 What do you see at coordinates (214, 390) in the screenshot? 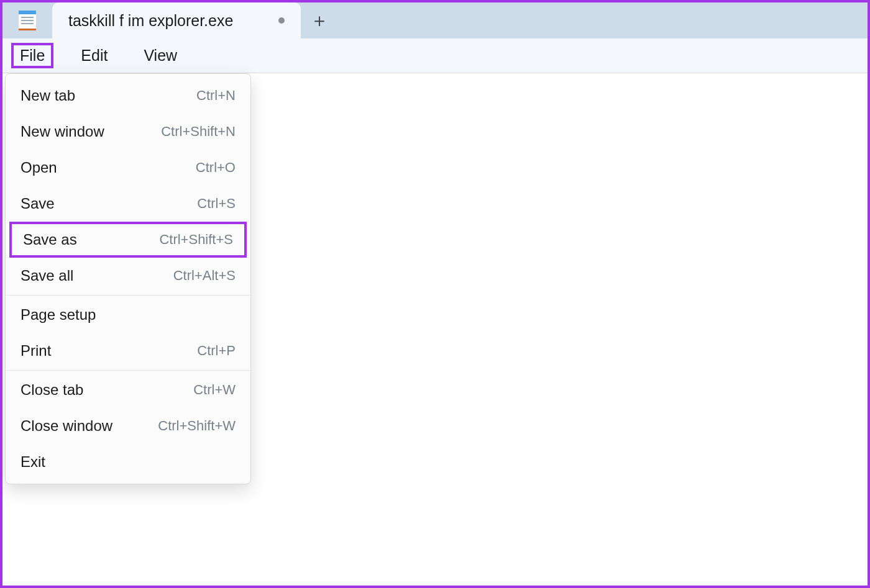
I see `menu-item-shortcut: Ctrl+W` at bounding box center [214, 390].